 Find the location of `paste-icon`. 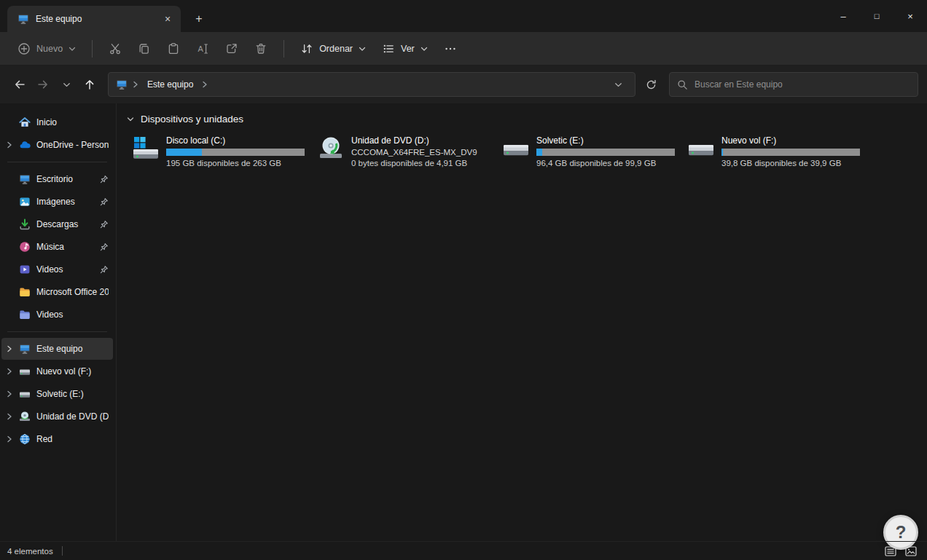

paste-icon is located at coordinates (173, 49).